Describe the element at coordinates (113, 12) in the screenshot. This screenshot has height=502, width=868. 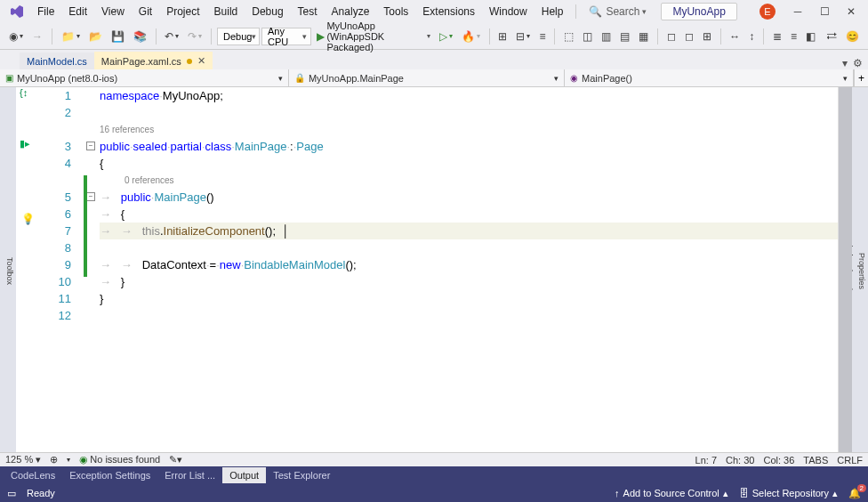
I see `menu-view: View` at that location.